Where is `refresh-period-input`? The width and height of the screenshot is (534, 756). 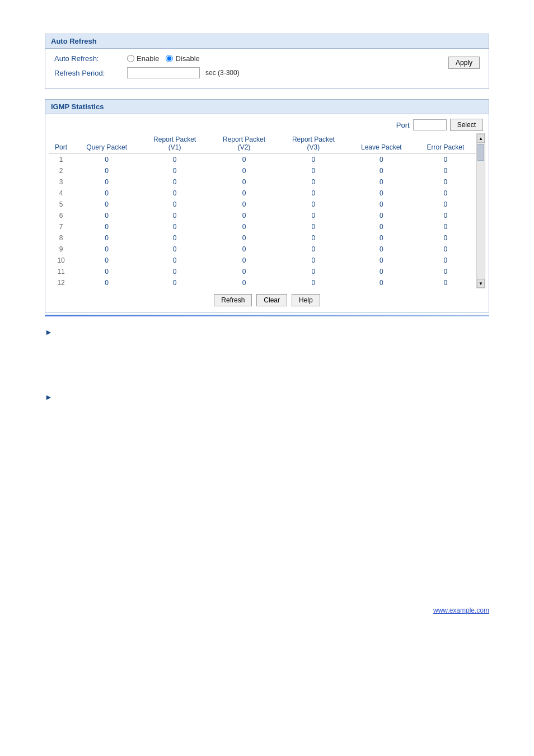
refresh-period-input is located at coordinates (163, 73).